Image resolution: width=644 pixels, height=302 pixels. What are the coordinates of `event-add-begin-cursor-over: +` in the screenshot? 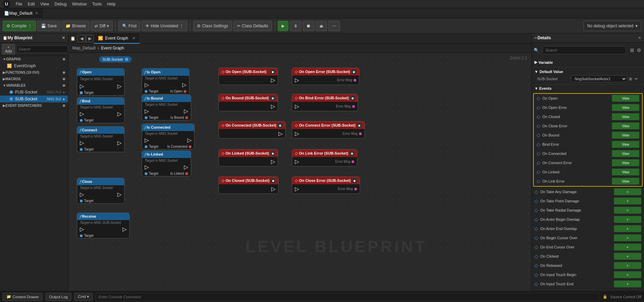 It's located at (628, 238).